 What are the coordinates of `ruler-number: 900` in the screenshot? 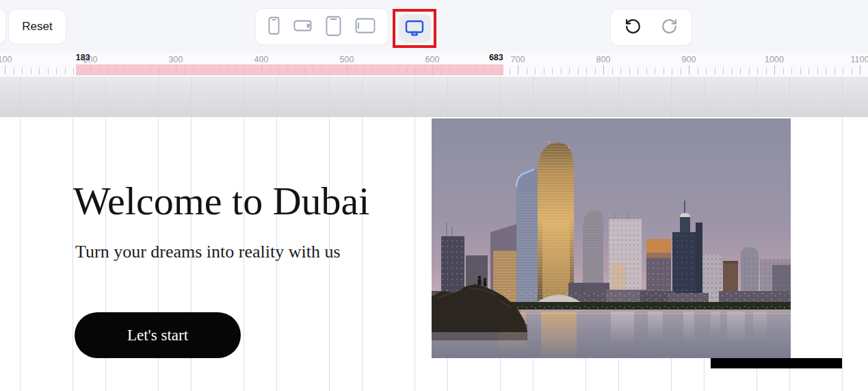 It's located at (689, 60).